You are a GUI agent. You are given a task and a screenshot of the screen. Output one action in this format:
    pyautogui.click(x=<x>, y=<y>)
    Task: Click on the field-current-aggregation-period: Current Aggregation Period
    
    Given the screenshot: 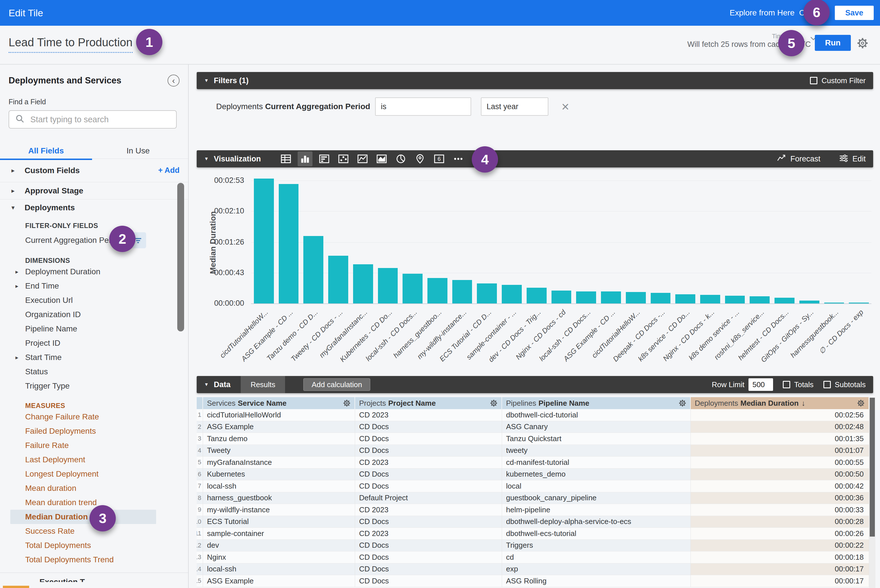 What is the action you would take?
    pyautogui.click(x=94, y=240)
    